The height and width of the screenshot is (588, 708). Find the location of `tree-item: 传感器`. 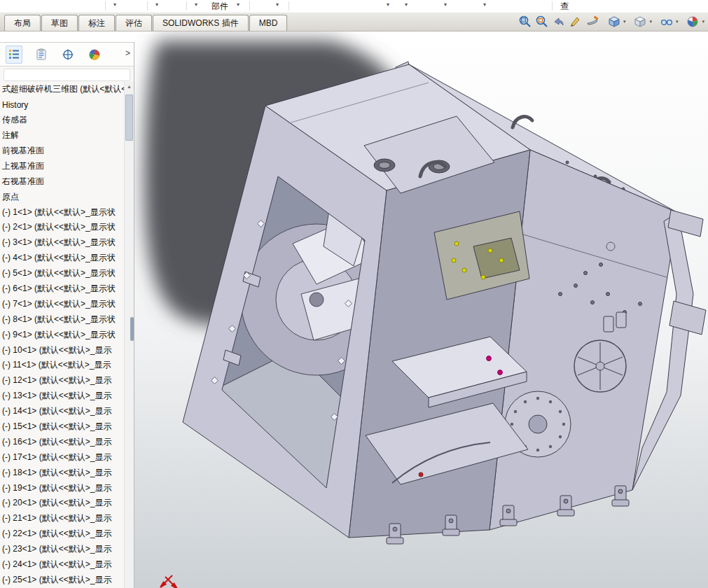

tree-item: 传感器 is located at coordinates (62, 120).